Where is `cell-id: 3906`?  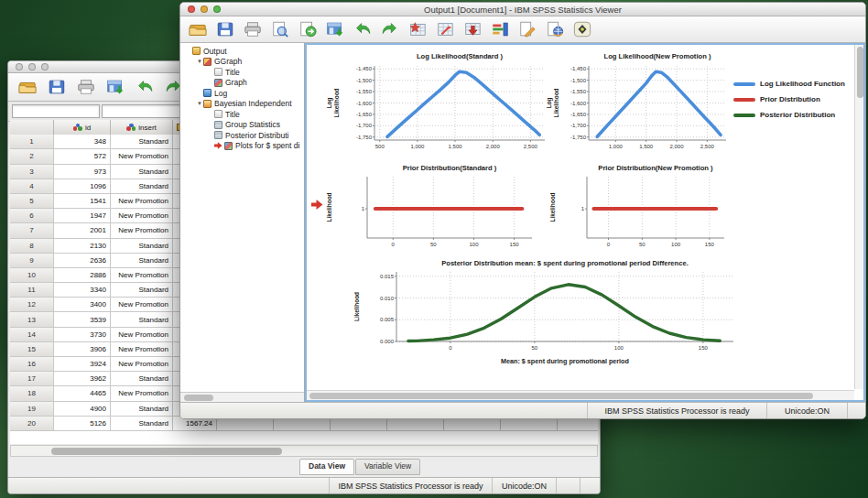
cell-id: 3906 is located at coordinates (82, 350).